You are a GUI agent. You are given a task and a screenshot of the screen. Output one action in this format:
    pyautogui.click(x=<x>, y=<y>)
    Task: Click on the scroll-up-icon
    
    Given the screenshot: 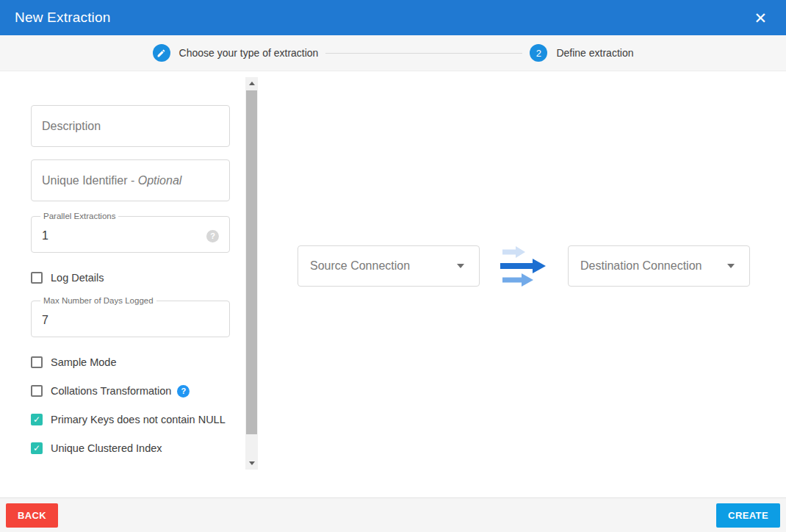 What is the action you would take?
    pyautogui.click(x=251, y=84)
    